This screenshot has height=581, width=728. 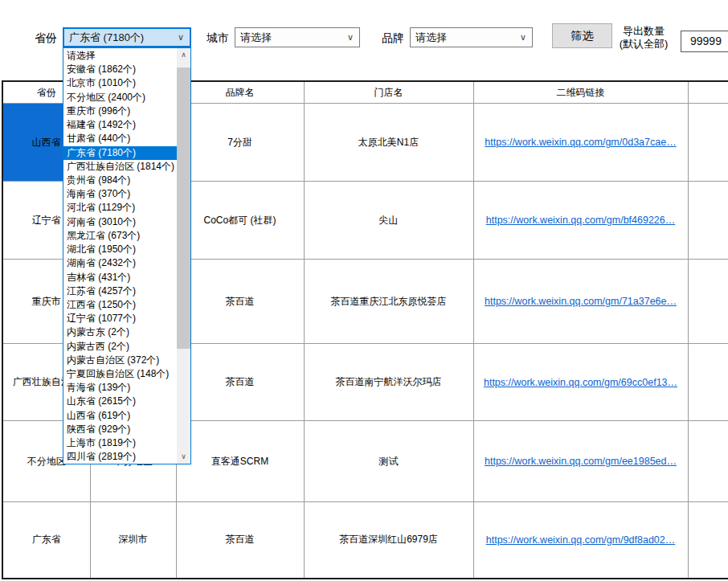 What do you see at coordinates (133, 540) in the screenshot?
I see `cell-city: 深圳市` at bounding box center [133, 540].